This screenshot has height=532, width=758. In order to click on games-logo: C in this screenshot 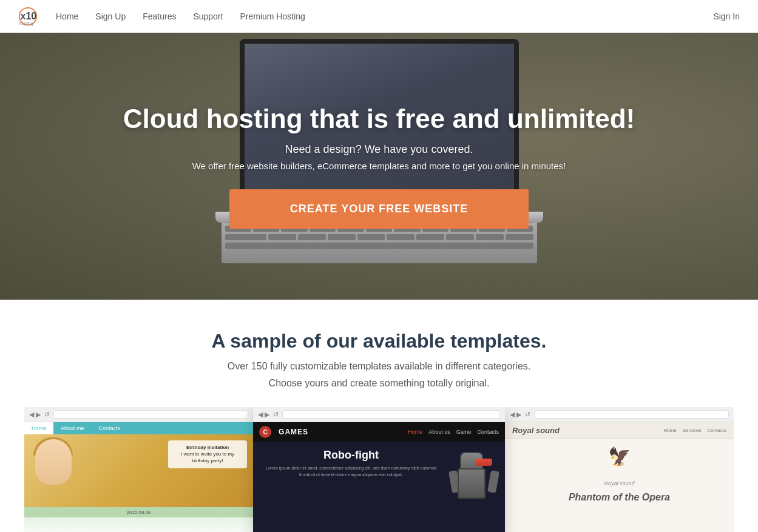, I will do `click(265, 432)`.